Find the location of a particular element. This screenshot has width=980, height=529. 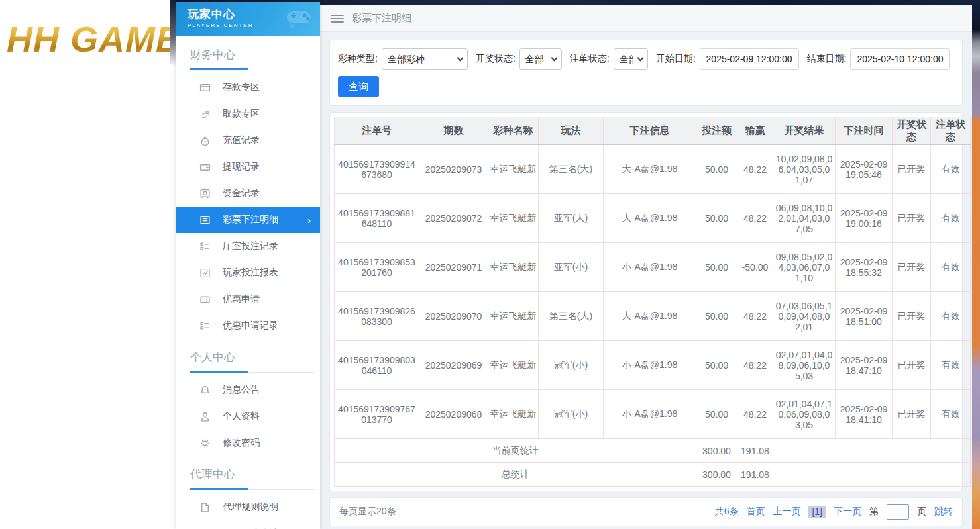

coupon-record-icon is located at coordinates (205, 326).